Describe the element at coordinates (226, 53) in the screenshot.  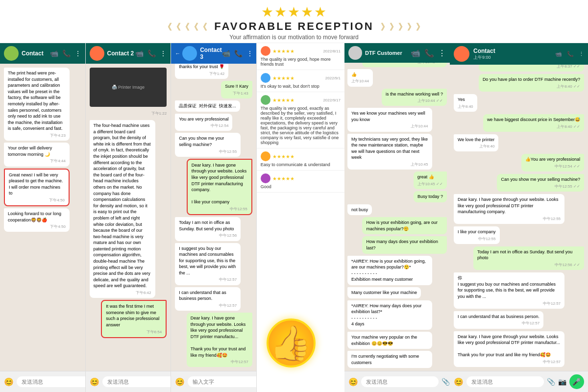
I see `video-icon-3: 📹` at that location.